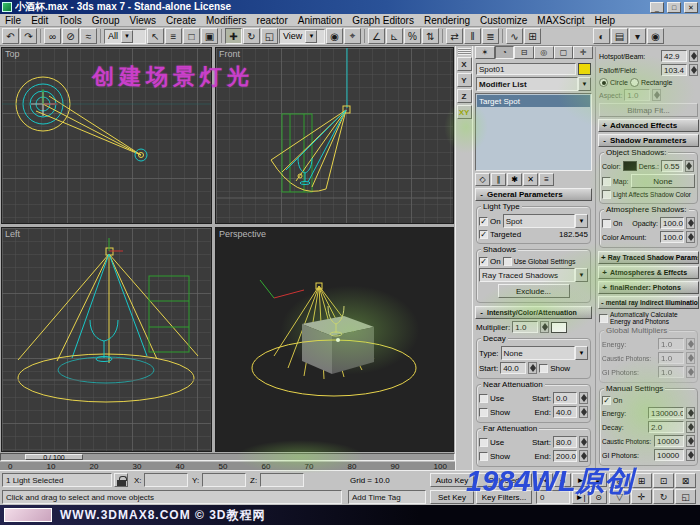 The image size is (700, 525). I want to click on use-pivot-center-button: ◉, so click(334, 36).